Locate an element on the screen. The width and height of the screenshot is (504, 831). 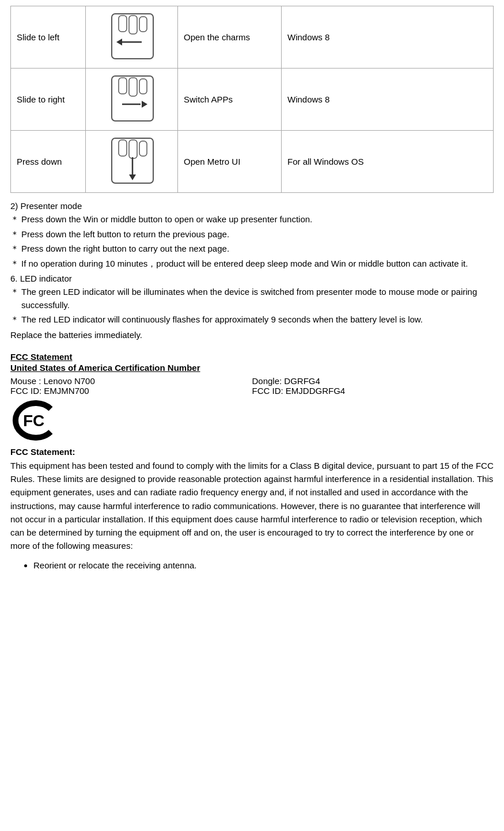
led-indicator-title: 6. LED indicator is located at coordinates (252, 279).